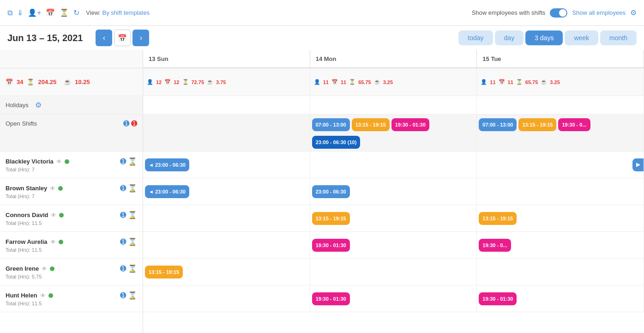 This screenshot has height=333, width=644. I want to click on open-shift-block-13-tue: 13:15 - 19:15, so click(537, 125).